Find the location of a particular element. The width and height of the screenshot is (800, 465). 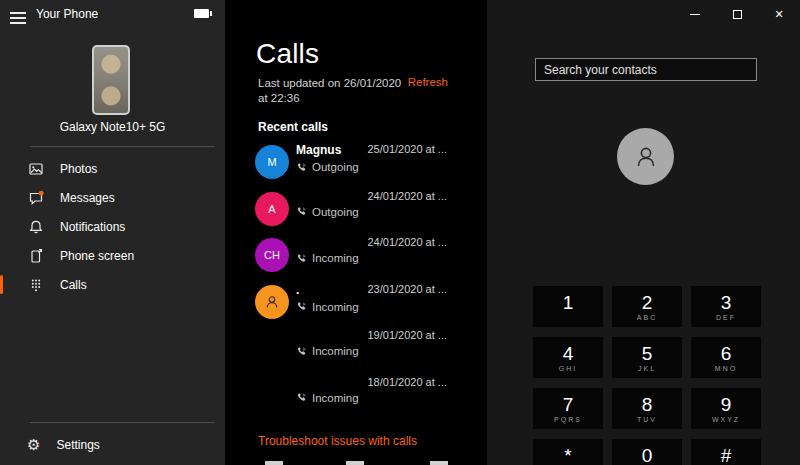

phone-wallpaper-thumbnail is located at coordinates (111, 80).